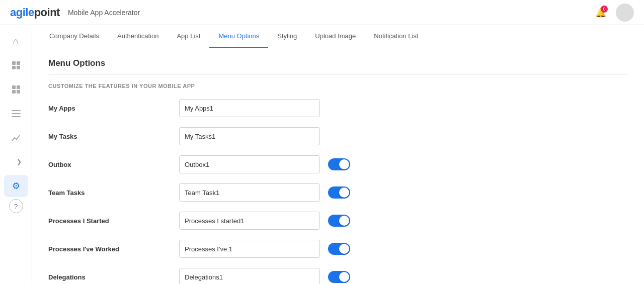 The height and width of the screenshot is (284, 644). What do you see at coordinates (74, 36) in the screenshot?
I see `tab-company-details: Company Details` at bounding box center [74, 36].